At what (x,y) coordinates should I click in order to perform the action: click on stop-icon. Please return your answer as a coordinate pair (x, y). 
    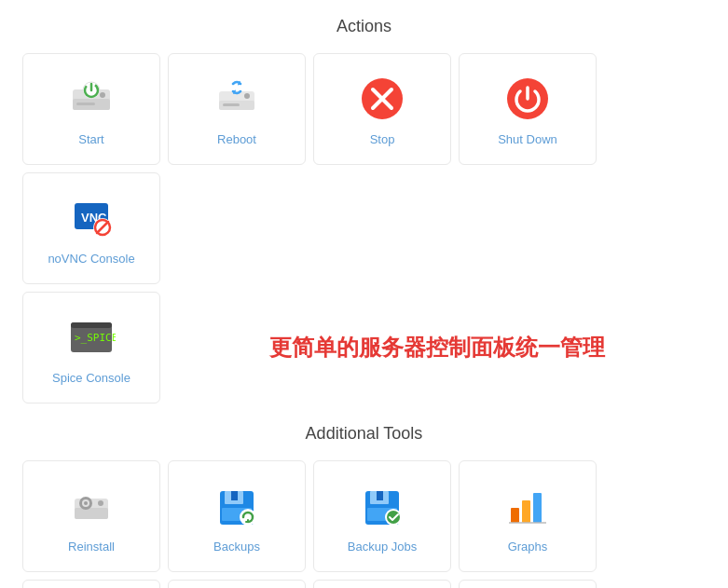
    Looking at the image, I should click on (382, 99).